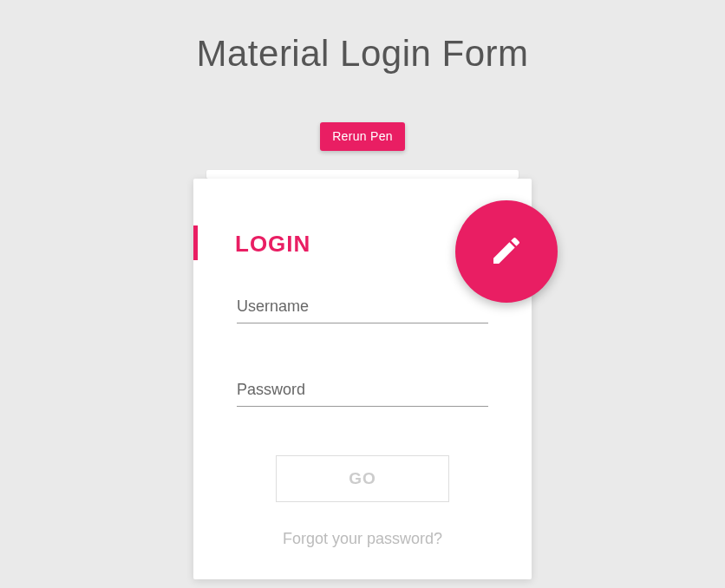  I want to click on password-field-wrap: Password, so click(362, 389).